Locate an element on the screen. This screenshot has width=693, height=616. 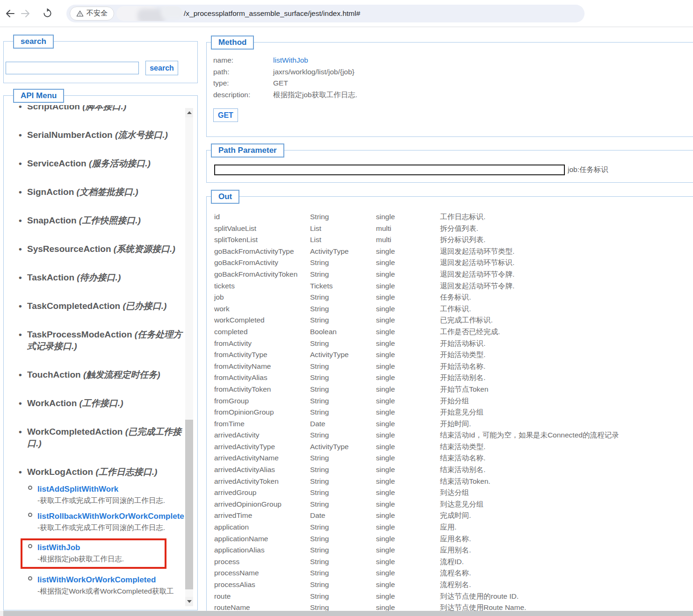
out-field-name: applicationAlias is located at coordinates (262, 551).